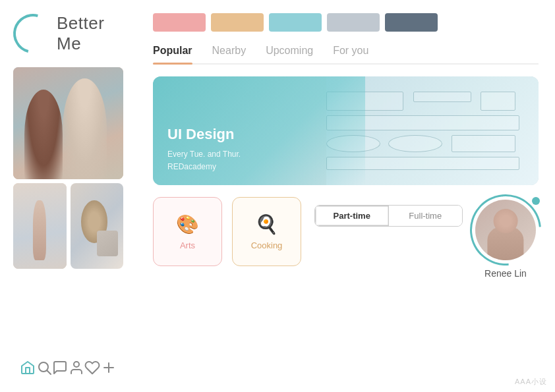 The width and height of the screenshot is (555, 392). Describe the element at coordinates (69, 34) in the screenshot. I see `logo-area: Better Me` at that location.